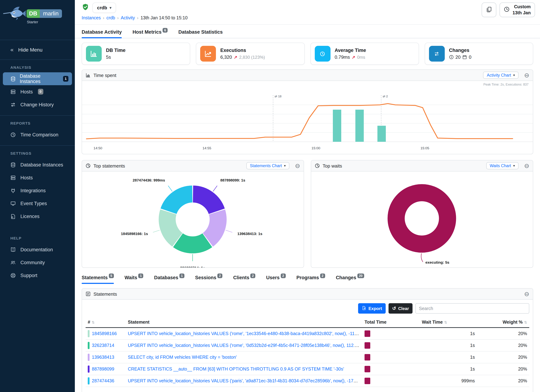 The image size is (540, 392). What do you see at coordinates (236, 369) in the screenshot?
I see `statement-sql-link: CREATE STATISTICS __auto__ FROM [63] WIT…` at bounding box center [236, 369].